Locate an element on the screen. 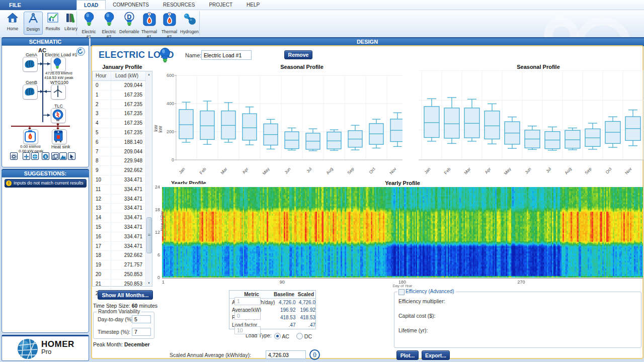  load-type-option-ac: AC is located at coordinates (282, 336).